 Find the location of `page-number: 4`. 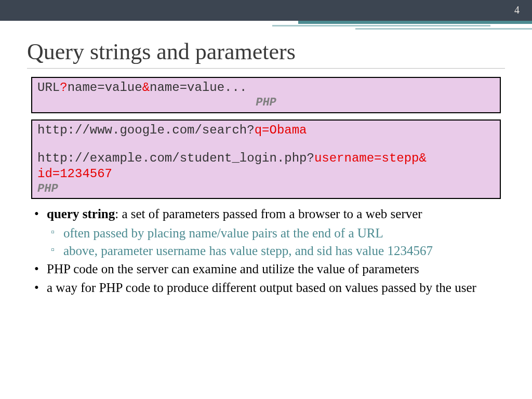

page-number: 4 is located at coordinates (517, 10).